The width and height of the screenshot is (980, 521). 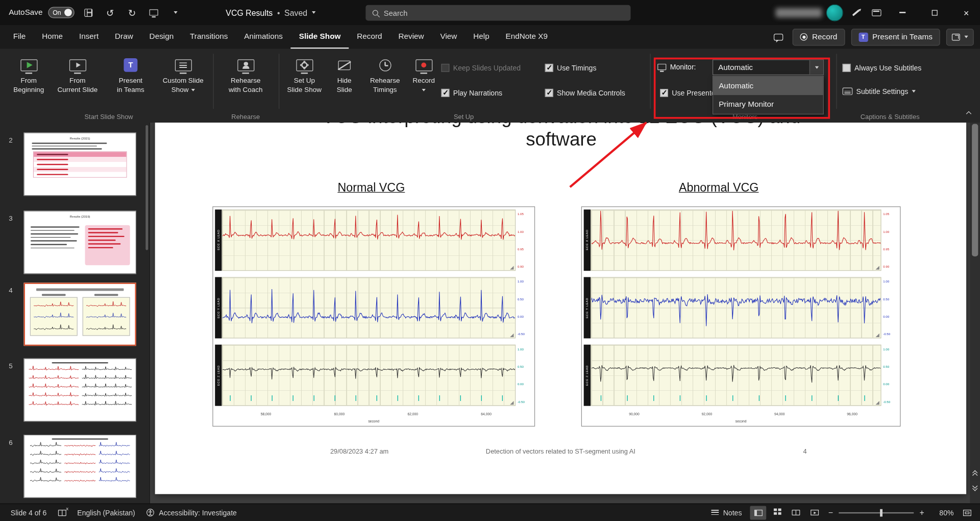 What do you see at coordinates (895, 37) in the screenshot?
I see `present-in-teams-button: T Present in Teams` at bounding box center [895, 37].